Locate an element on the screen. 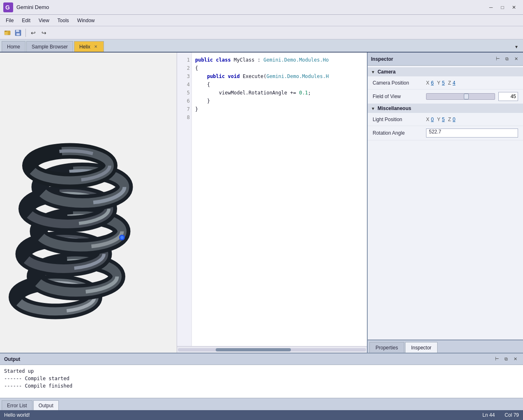  output-tab: Output is located at coordinates (46, 405).